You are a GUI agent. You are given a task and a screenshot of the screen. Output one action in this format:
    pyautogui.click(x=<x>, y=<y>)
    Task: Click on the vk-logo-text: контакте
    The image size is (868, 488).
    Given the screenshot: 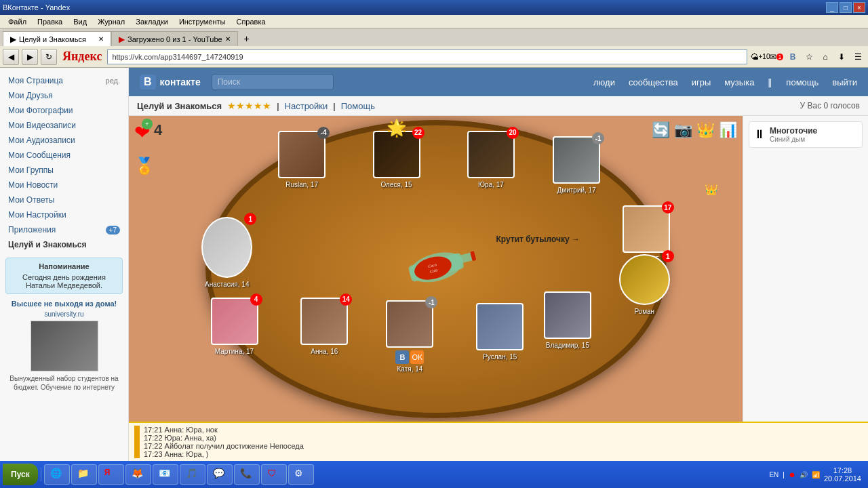 What is the action you would take?
    pyautogui.click(x=180, y=82)
    